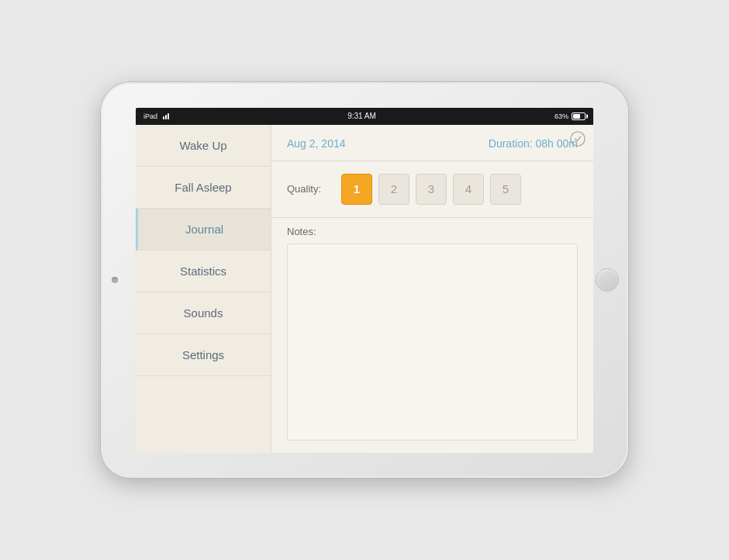 This screenshot has width=729, height=560. What do you see at coordinates (577, 116) in the screenshot?
I see `battery-fill` at bounding box center [577, 116].